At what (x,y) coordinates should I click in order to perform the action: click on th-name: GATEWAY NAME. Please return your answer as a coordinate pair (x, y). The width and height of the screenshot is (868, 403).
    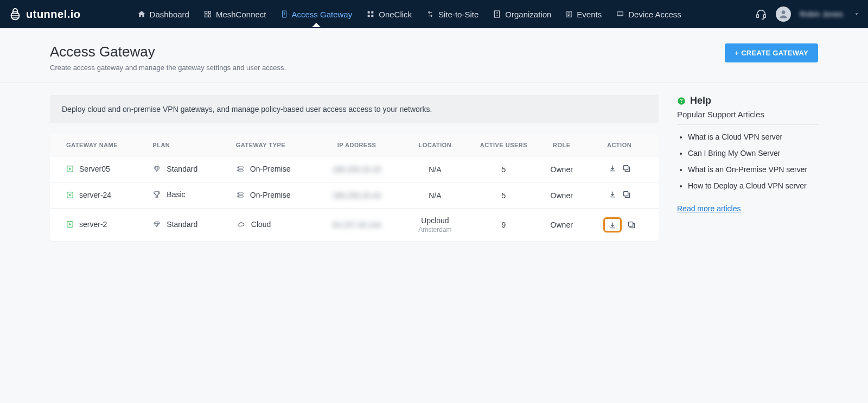
    Looking at the image, I should click on (99, 146).